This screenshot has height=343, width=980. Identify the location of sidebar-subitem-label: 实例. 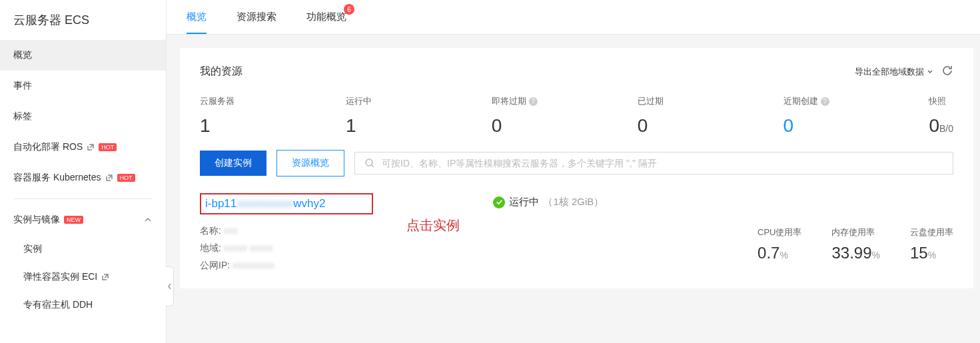
(33, 249).